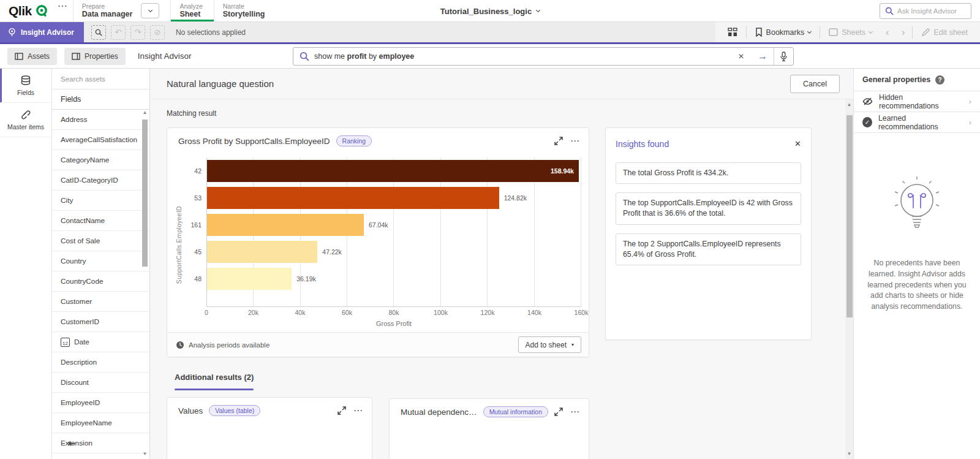  I want to click on query-segment: profit, so click(357, 56).